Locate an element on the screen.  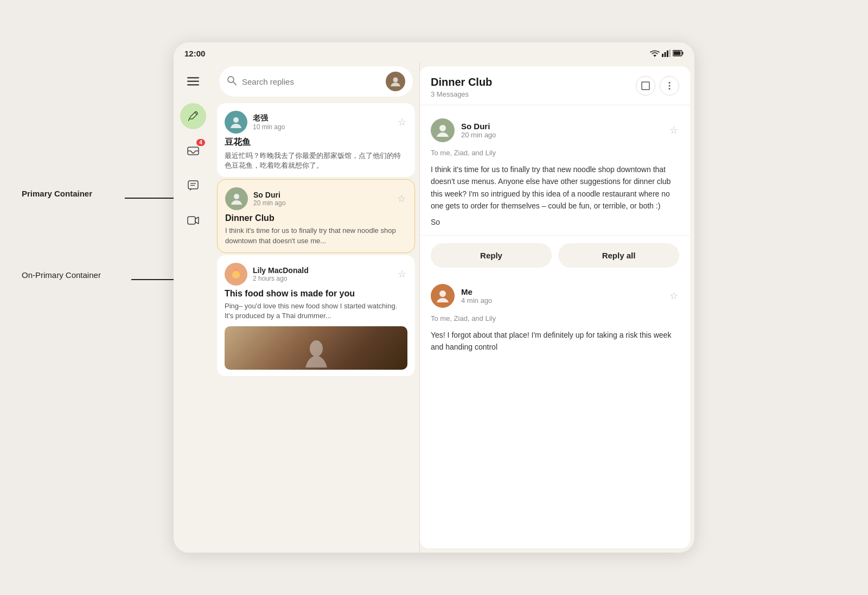
detail-title: Dinner Club is located at coordinates (461, 83).